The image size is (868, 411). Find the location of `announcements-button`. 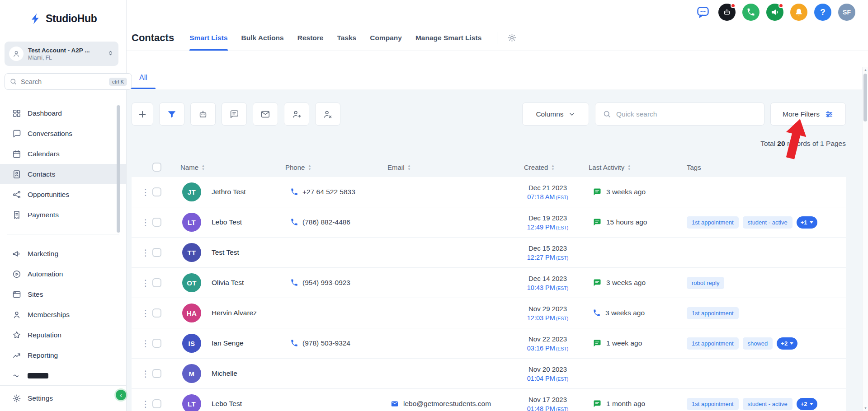

announcements-button is located at coordinates (775, 12).